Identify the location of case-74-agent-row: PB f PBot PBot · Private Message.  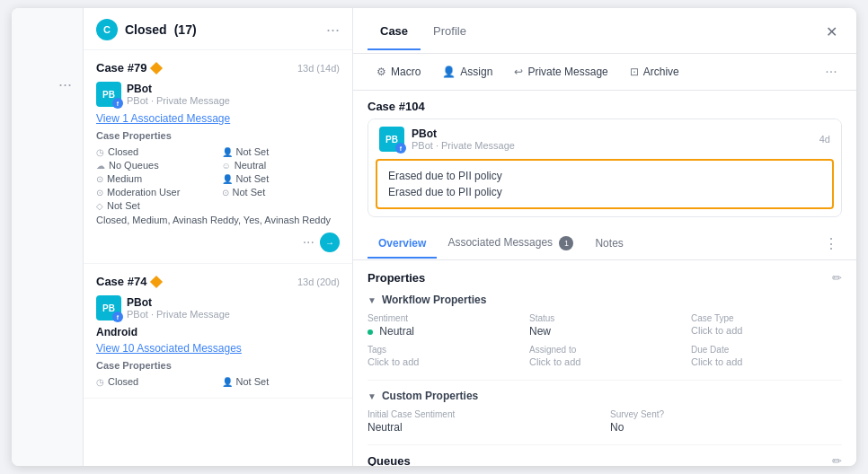
(217, 308).